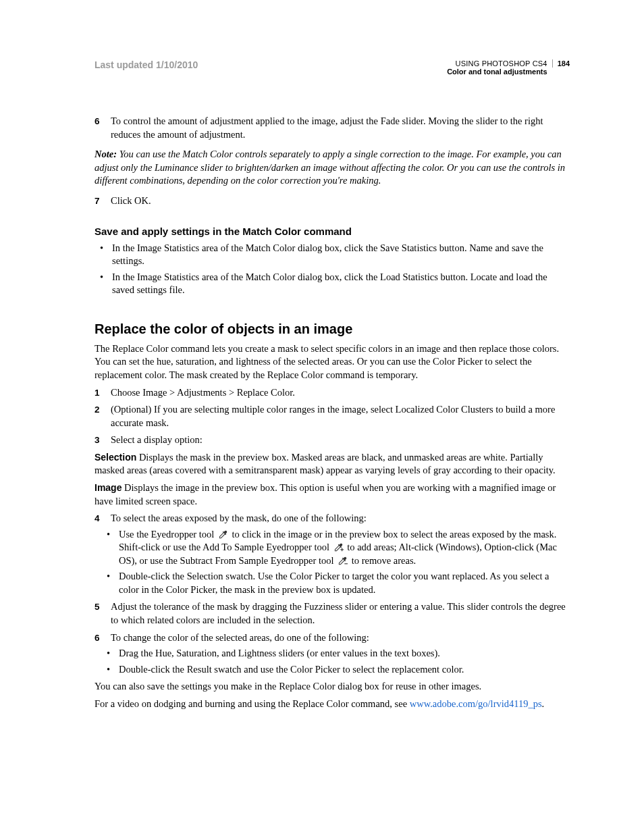 Image resolution: width=644 pixels, height=834 pixels. Describe the element at coordinates (343, 561) in the screenshot. I see `eyedropper-minus-icon` at that location.